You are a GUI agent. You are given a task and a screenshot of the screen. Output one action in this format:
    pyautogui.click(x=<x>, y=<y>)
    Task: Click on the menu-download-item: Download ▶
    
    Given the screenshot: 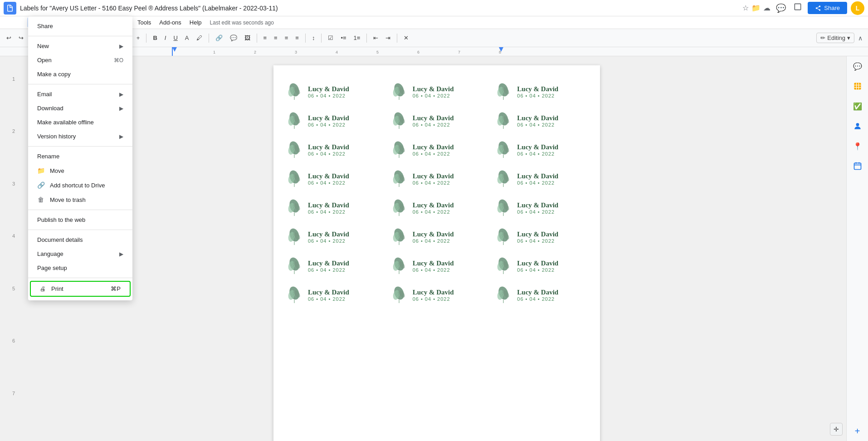 What is the action you would take?
    pyautogui.click(x=80, y=108)
    